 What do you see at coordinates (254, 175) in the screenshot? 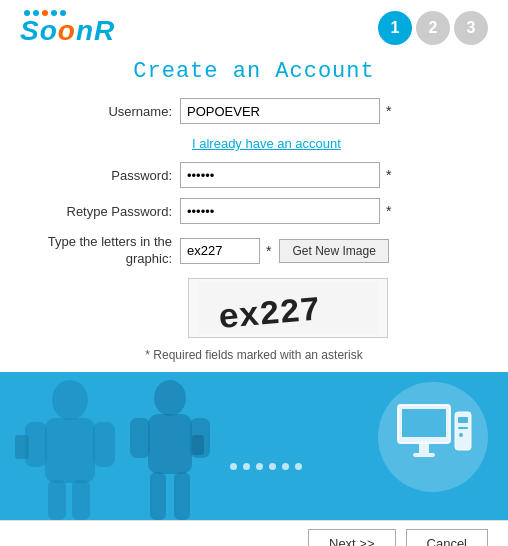
I see `password-row: Password: *` at bounding box center [254, 175].